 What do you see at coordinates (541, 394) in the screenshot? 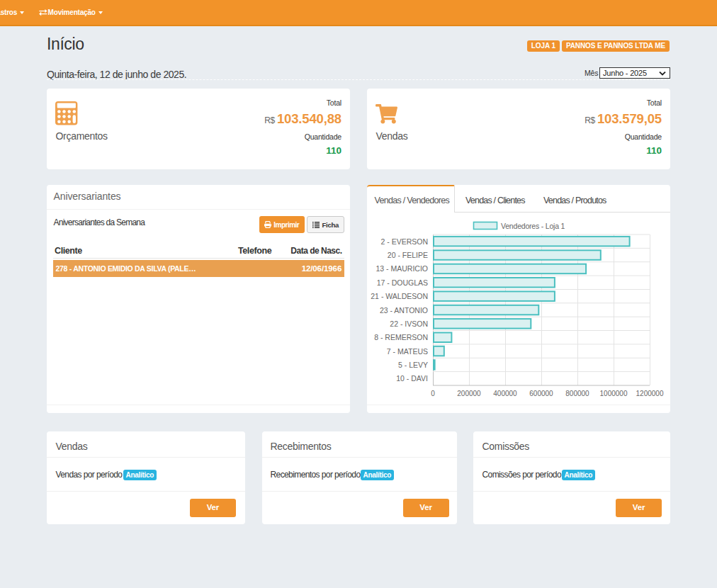
I see `svg-text: 600000` at bounding box center [541, 394].